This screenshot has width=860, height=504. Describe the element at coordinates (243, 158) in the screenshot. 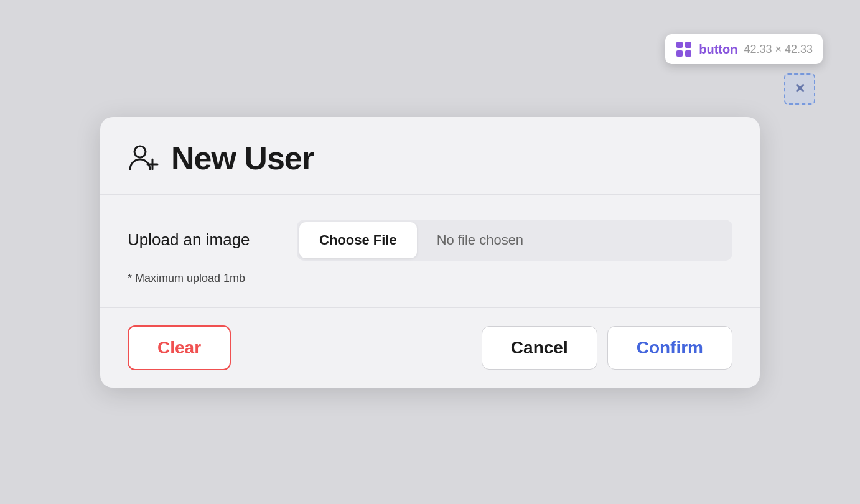

I see `dialog-title: New User` at that location.